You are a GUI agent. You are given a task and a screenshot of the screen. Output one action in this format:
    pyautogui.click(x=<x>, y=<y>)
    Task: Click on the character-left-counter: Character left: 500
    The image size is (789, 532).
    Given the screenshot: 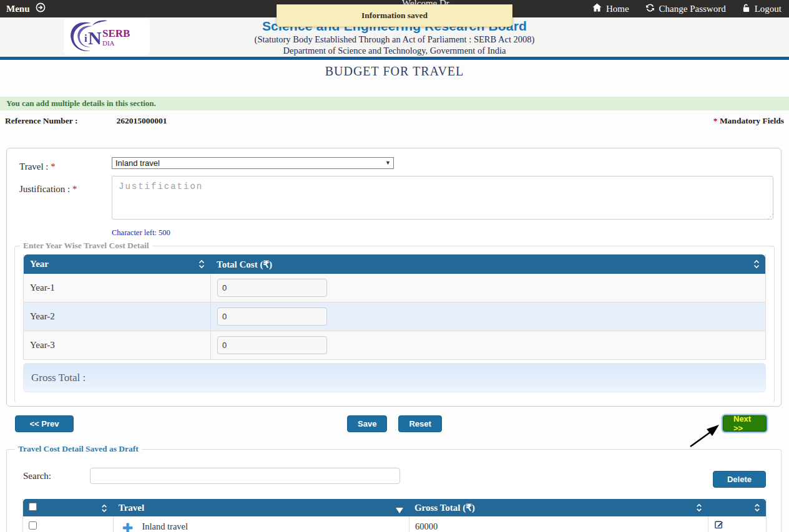 What is the action you would take?
    pyautogui.click(x=141, y=233)
    